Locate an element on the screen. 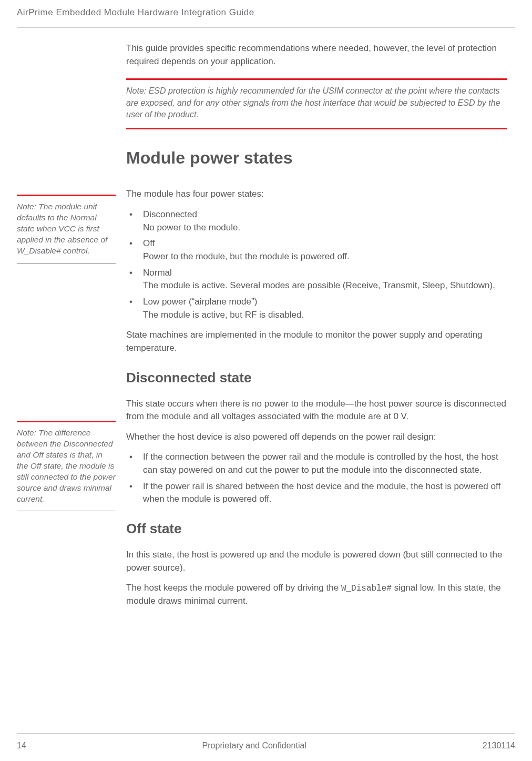 The height and width of the screenshot is (761, 532). footer-doc-id: 2130114 is located at coordinates (499, 746).